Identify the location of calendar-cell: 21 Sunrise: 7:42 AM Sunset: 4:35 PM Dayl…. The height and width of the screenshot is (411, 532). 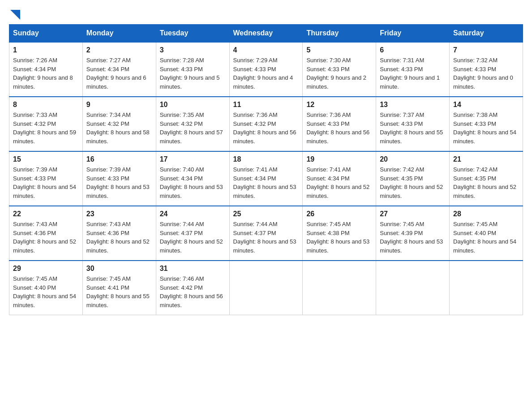
(486, 179).